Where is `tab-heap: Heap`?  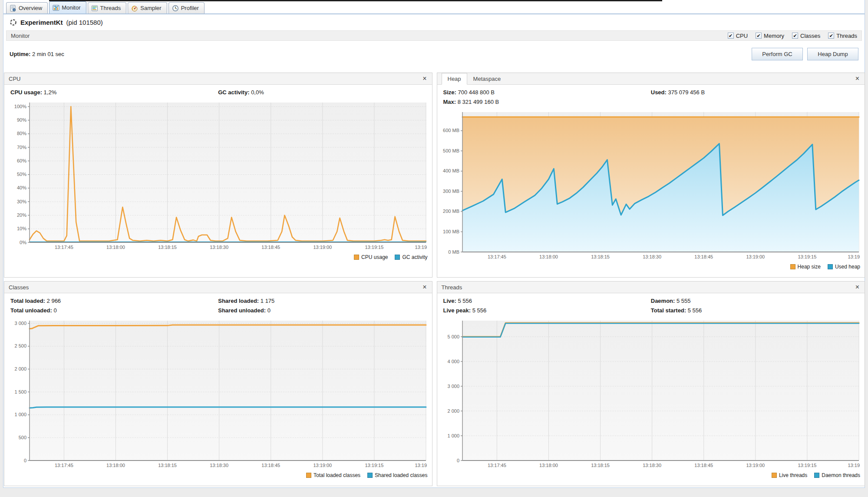 tab-heap: Heap is located at coordinates (454, 79).